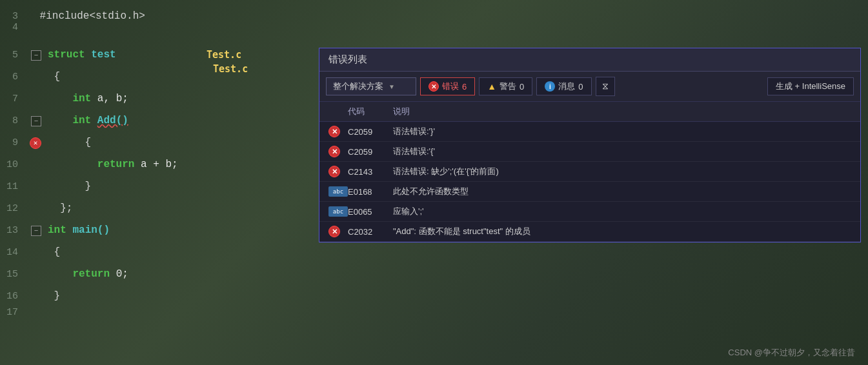  What do you see at coordinates (12, 275) in the screenshot?
I see `line-num-15: 15` at bounding box center [12, 275].